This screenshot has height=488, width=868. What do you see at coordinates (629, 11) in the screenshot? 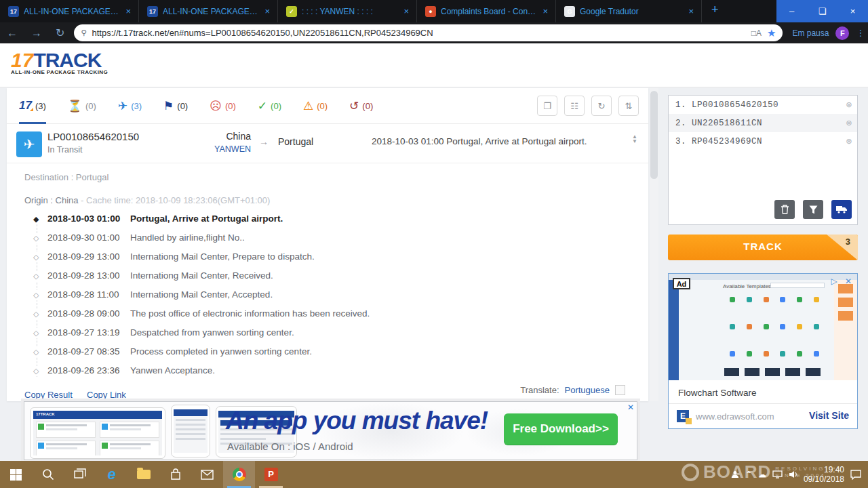
I see `browser-tab: G Google Tradutor ×` at bounding box center [629, 11].